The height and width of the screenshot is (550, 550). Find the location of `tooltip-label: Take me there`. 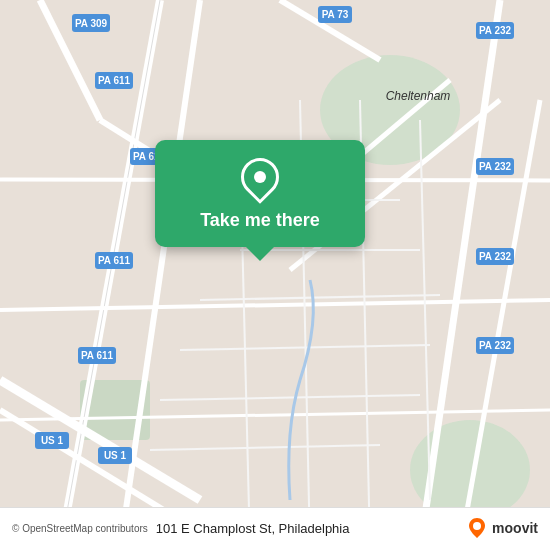

tooltip-label: Take me there is located at coordinates (260, 220).